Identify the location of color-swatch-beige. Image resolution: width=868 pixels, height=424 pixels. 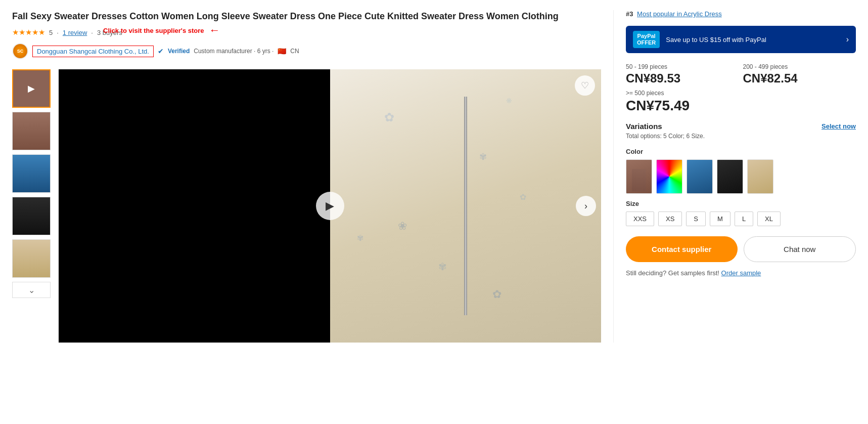
(760, 177).